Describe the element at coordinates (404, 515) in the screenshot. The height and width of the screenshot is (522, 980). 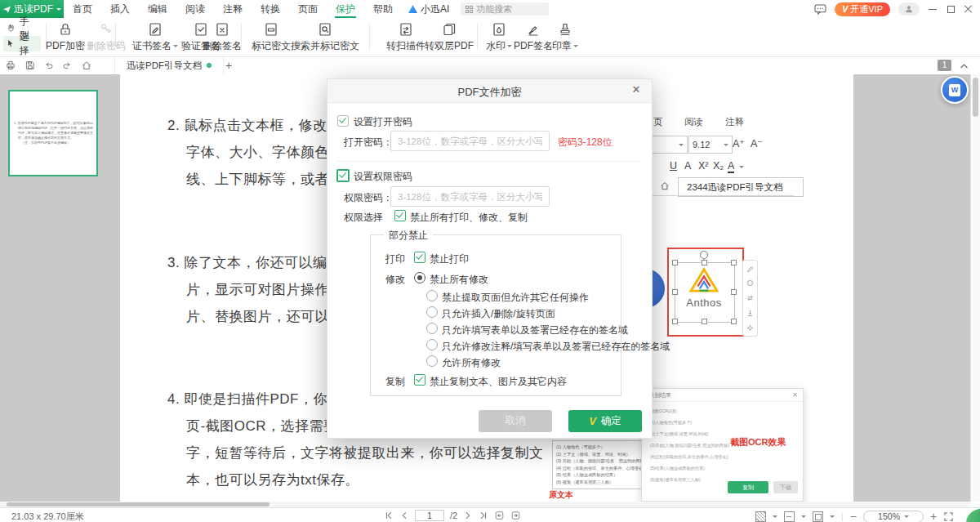
I see `prev-page-icon` at that location.